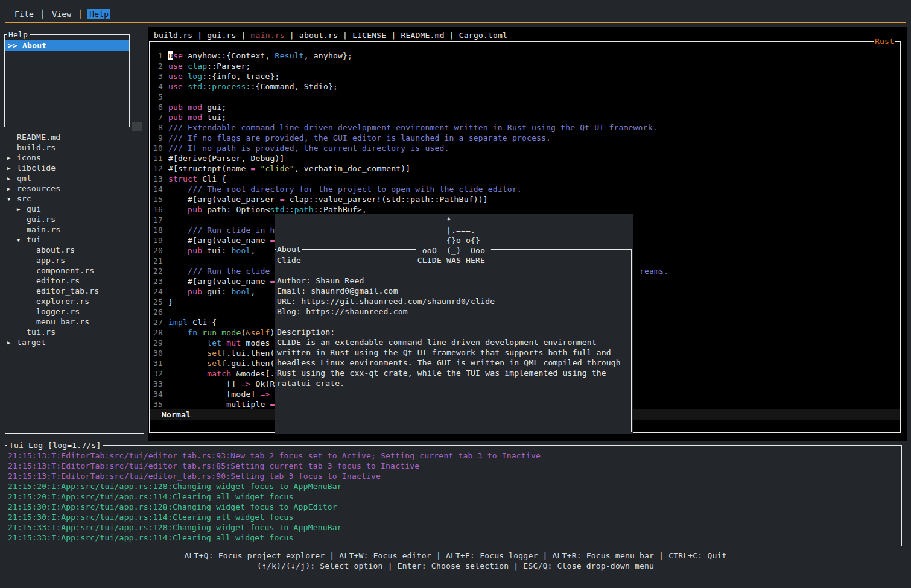 This screenshot has width=911, height=588. Describe the element at coordinates (171, 55) in the screenshot. I see `code-segment: u` at that location.